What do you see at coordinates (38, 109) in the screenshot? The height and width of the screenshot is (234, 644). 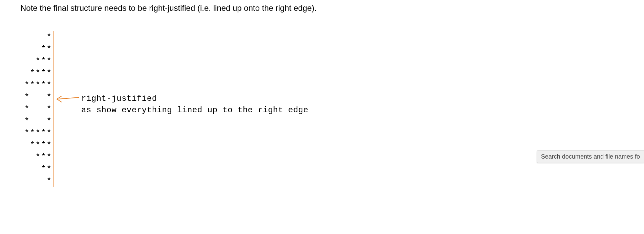 I see `star-pattern: * ** *** **** ***** * * * * * * ***** **…` at bounding box center [38, 109].